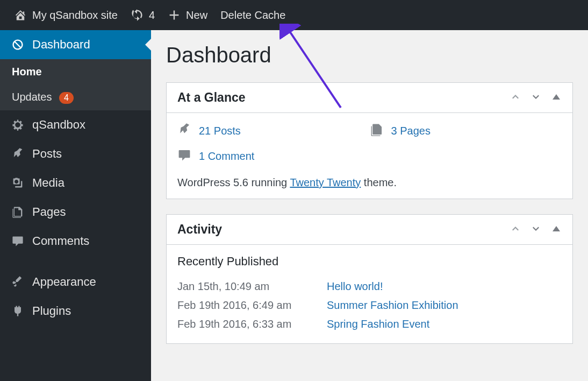 This screenshot has height=381, width=588. What do you see at coordinates (75, 311) in the screenshot?
I see `sidebar-item-plugins: Plugins` at bounding box center [75, 311].